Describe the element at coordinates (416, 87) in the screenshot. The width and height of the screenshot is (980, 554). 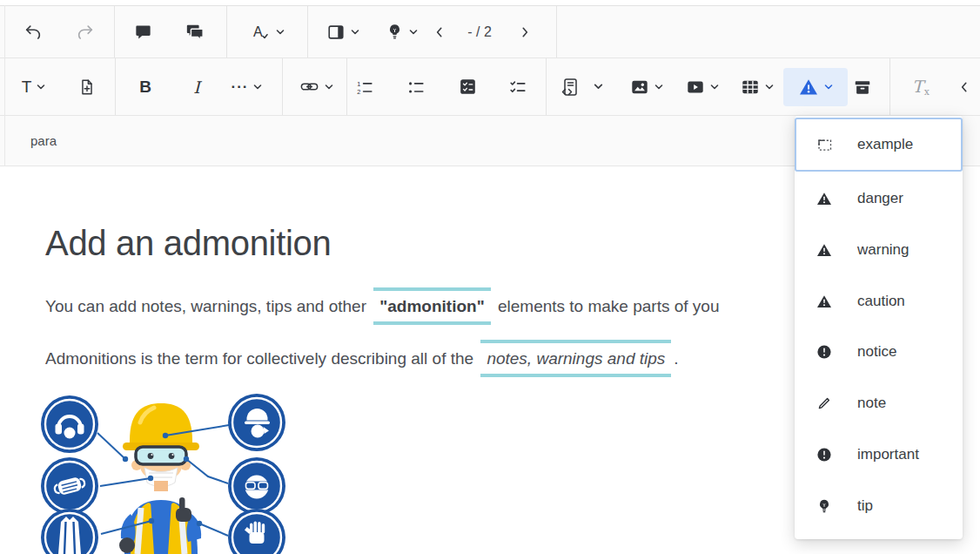
I see `bullet-list-button` at that location.